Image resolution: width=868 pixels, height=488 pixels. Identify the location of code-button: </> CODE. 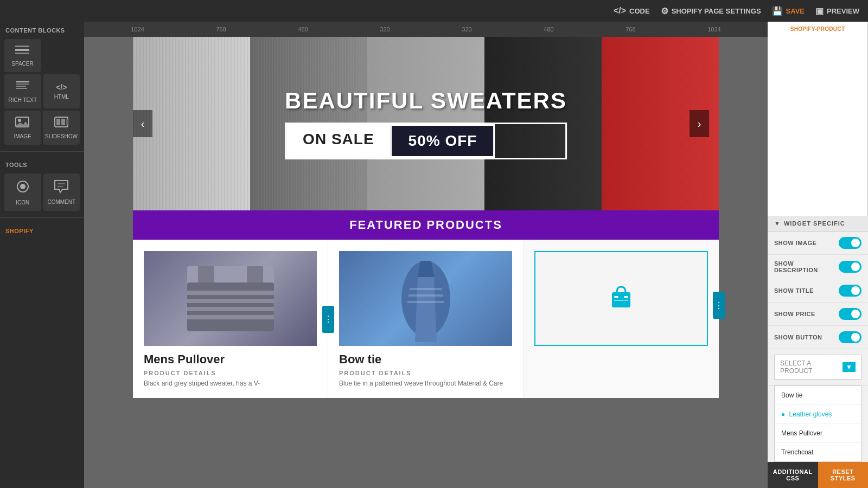
(631, 11).